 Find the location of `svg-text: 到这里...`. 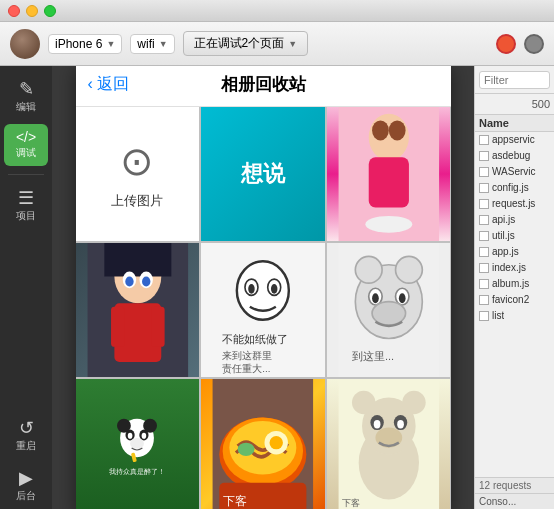

svg-text: 到这里... is located at coordinates (373, 356).